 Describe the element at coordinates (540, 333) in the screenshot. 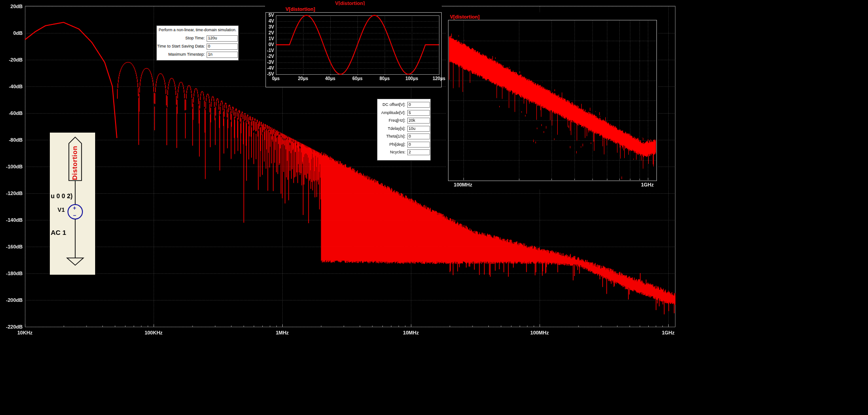

I see `main-x-tick-label: 100MHz` at that location.